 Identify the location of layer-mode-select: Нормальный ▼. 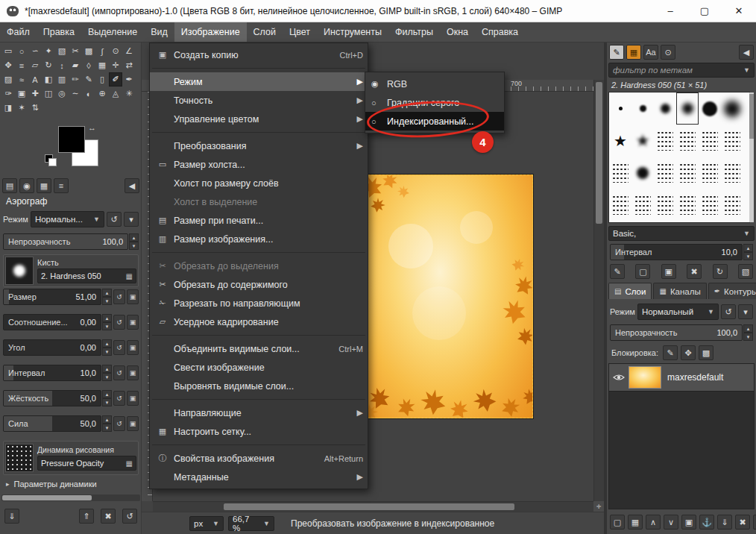
(678, 312).